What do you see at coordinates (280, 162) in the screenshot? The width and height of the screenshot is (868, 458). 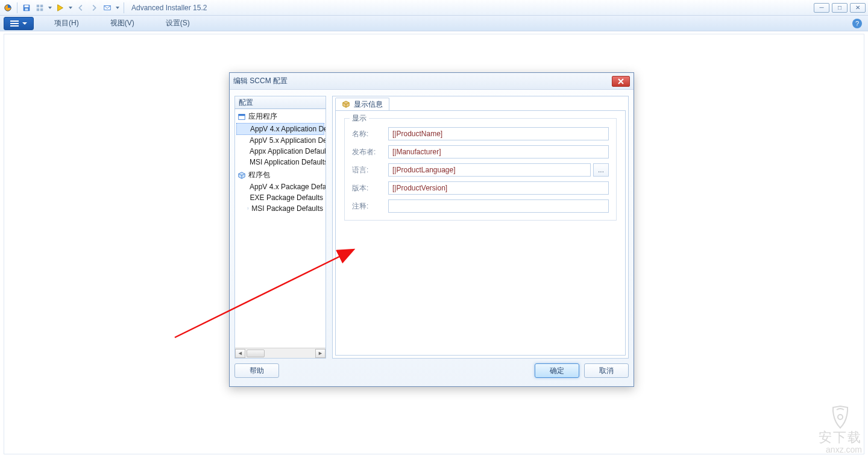 I see `tree-item-msi-app: MSI Application Defaults` at bounding box center [280, 162].